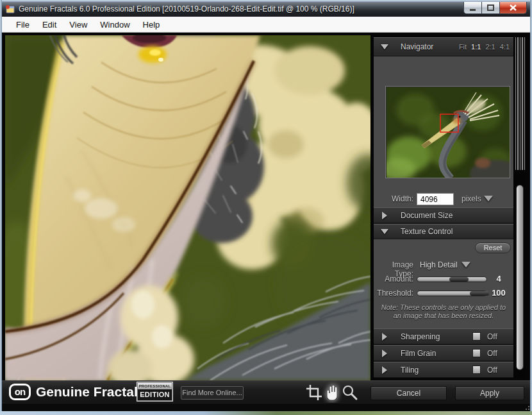 The image size is (532, 415). What do you see at coordinates (10, 9) in the screenshot?
I see `app-icon` at bounding box center [10, 9].